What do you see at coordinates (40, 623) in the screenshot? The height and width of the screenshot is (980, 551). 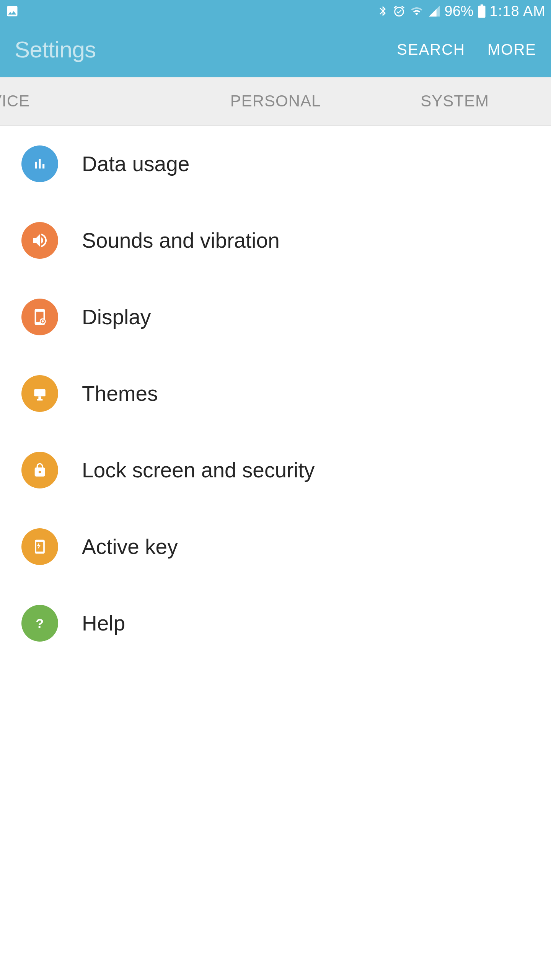 I see `help-icon: ?` at bounding box center [40, 623].